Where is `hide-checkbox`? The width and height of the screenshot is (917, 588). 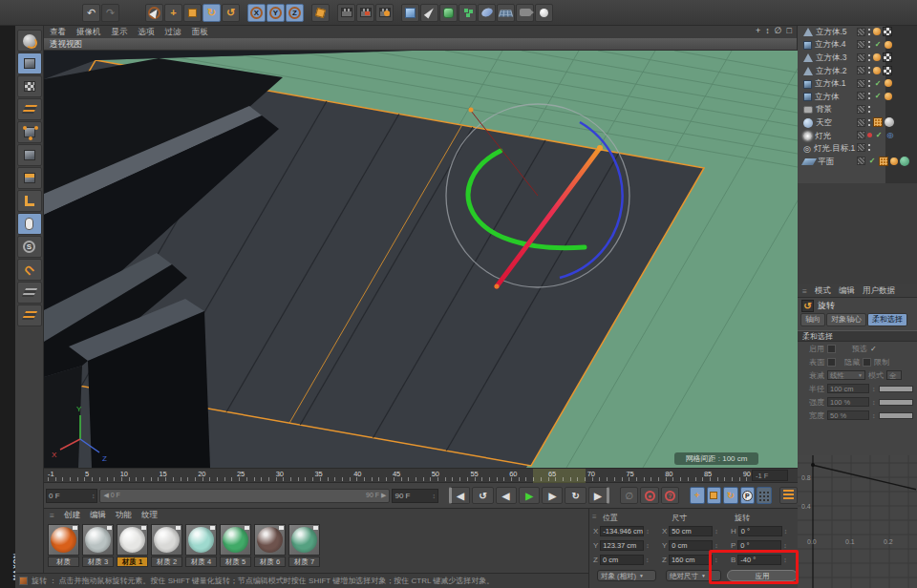 hide-checkbox is located at coordinates (867, 363).